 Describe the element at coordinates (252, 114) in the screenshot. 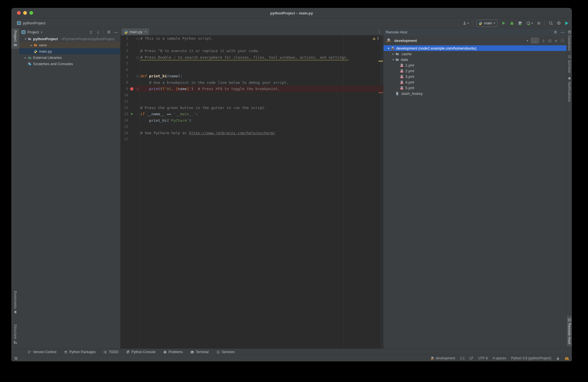

I see `code-line-13: 13if __name__ == '__main__':` at that location.